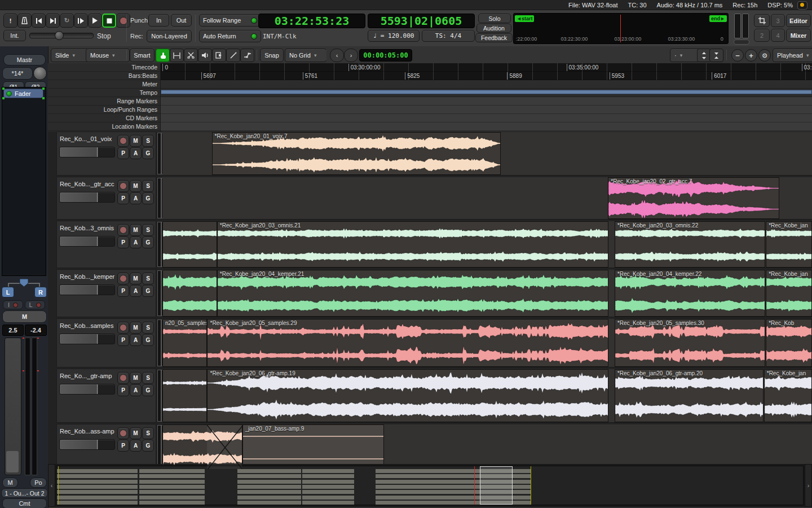 The width and height of the screenshot is (812, 508). What do you see at coordinates (716, 55) in the screenshot?
I see `expand-tracks-button` at bounding box center [716, 55].